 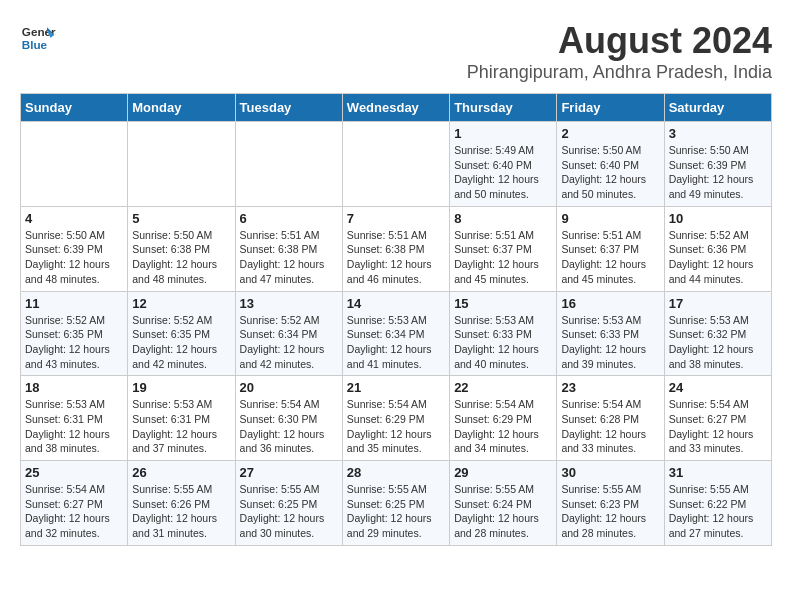 What do you see at coordinates (74, 108) in the screenshot?
I see `weekday-header-sunday: Sunday` at bounding box center [74, 108].